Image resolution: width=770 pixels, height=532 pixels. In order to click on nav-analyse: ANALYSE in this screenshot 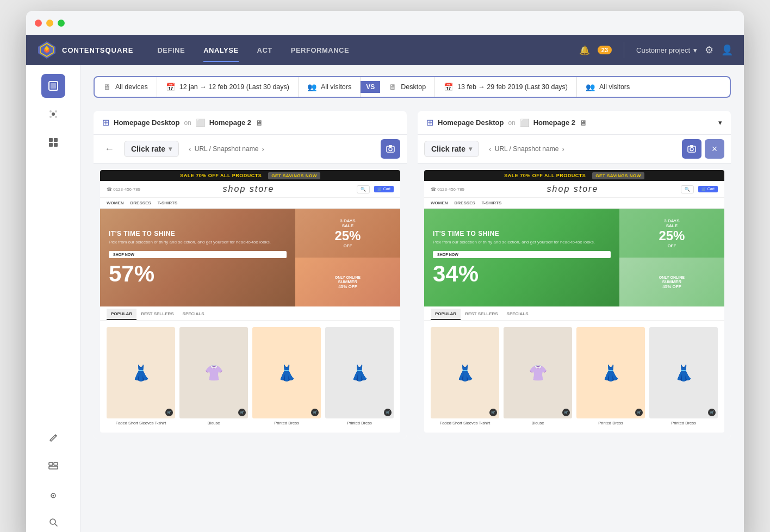, I will do `click(221, 50)`.